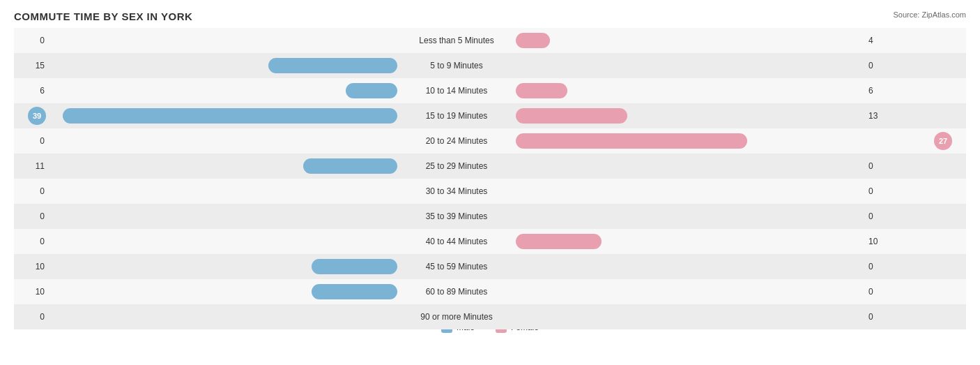 This screenshot has width=980, height=365. What do you see at coordinates (31, 66) in the screenshot?
I see `male-value: 15` at bounding box center [31, 66].